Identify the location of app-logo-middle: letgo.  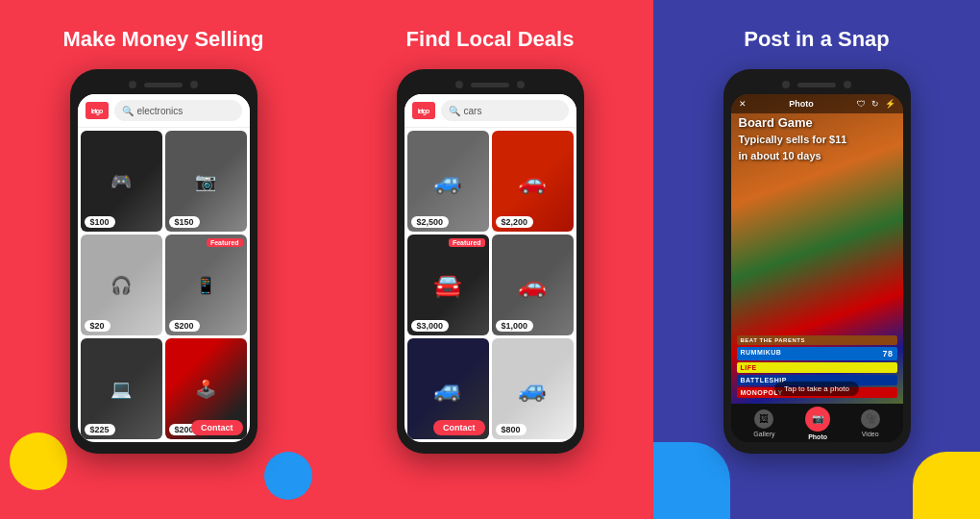
(424, 111).